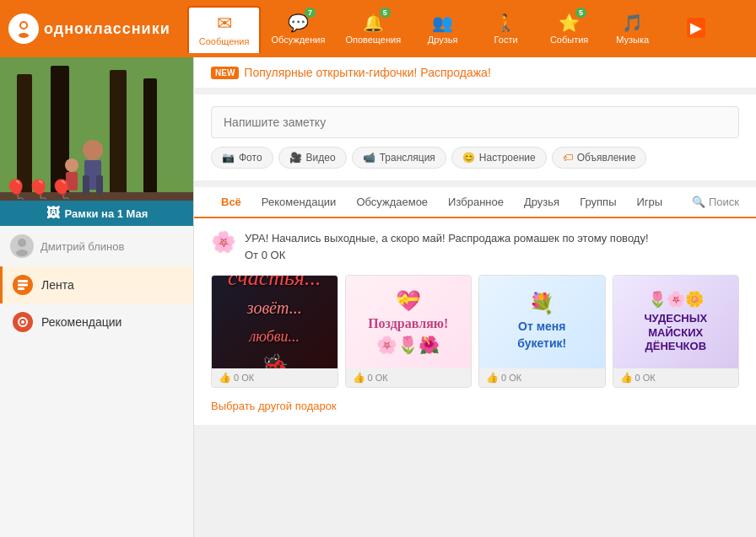 The image size is (756, 537). What do you see at coordinates (23, 285) in the screenshot?
I see `feed-icon` at bounding box center [23, 285].